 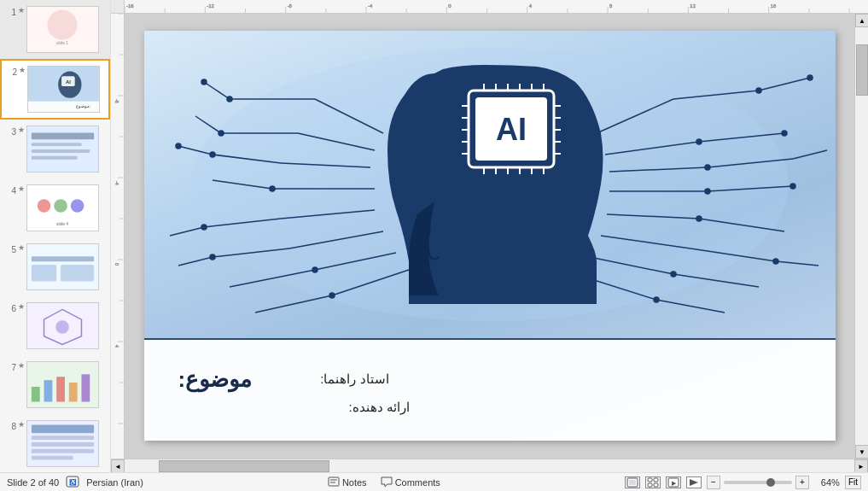 What do you see at coordinates (802, 482) in the screenshot?
I see `zoom-in-button: +` at bounding box center [802, 482].